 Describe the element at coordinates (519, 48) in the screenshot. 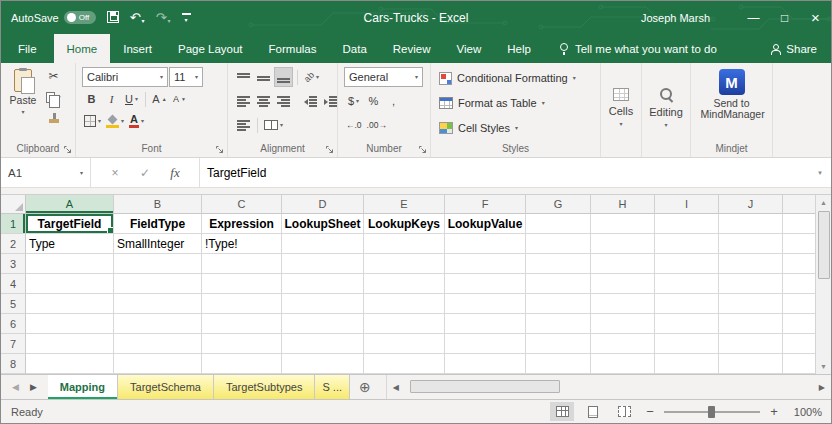

I see `ribbon-tab-help: Help` at that location.